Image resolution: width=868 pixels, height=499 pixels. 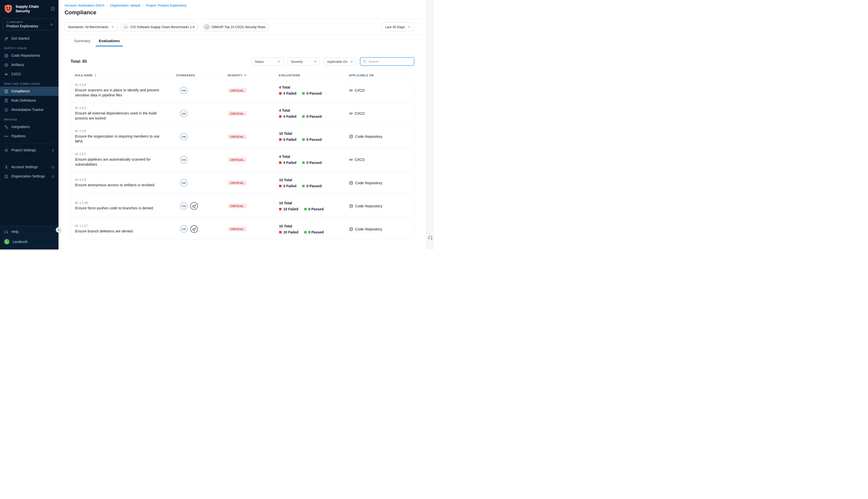 I want to click on table-row: Id: 1.3.5 Ensure the organization is req…, so click(x=242, y=136).